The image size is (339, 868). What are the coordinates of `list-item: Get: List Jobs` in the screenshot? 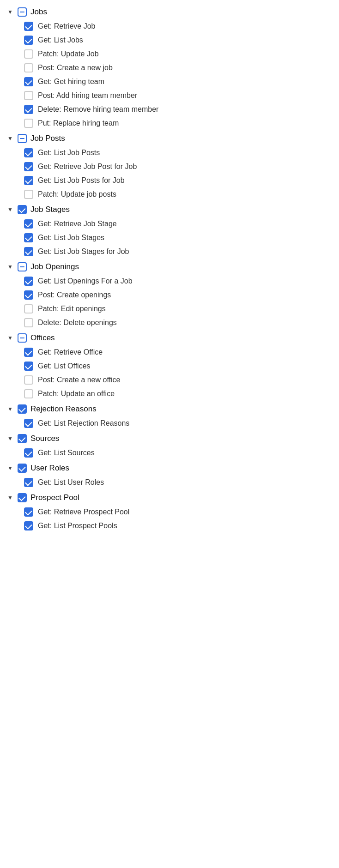 It's located at (182, 40).